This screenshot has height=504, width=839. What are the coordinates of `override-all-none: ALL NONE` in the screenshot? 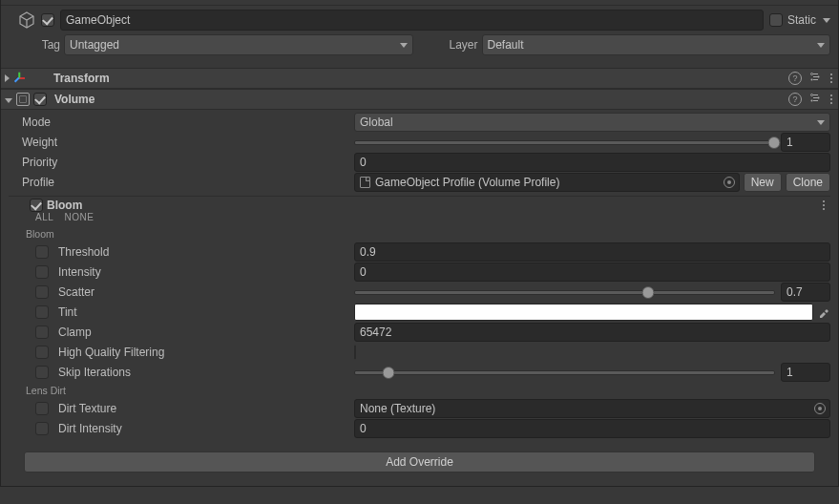 It's located at (420, 220).